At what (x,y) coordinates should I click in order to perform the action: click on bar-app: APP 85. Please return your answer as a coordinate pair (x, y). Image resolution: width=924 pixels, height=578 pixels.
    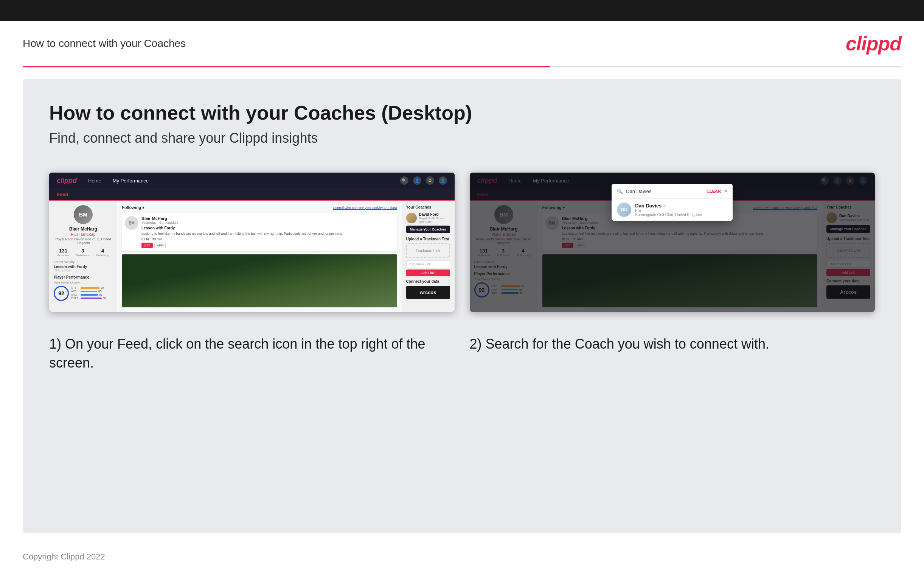
    Looking at the image, I should click on (92, 291).